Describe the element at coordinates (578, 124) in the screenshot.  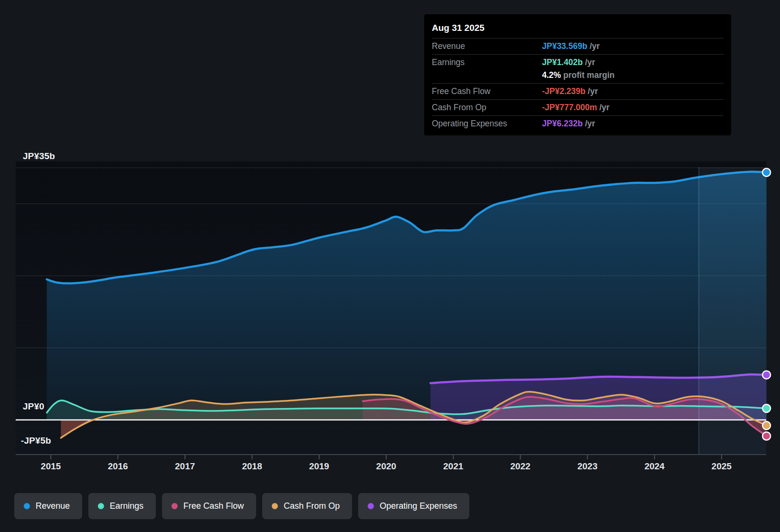
I see `tooltip-row-operating-expenses: Operating Expenses JP¥6.232b /yr` at that location.